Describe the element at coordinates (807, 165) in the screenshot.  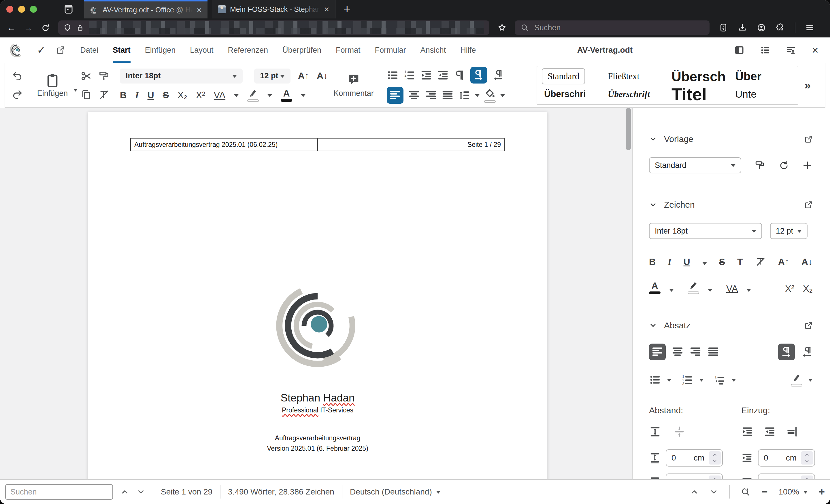
I see `new-style-icon` at that location.